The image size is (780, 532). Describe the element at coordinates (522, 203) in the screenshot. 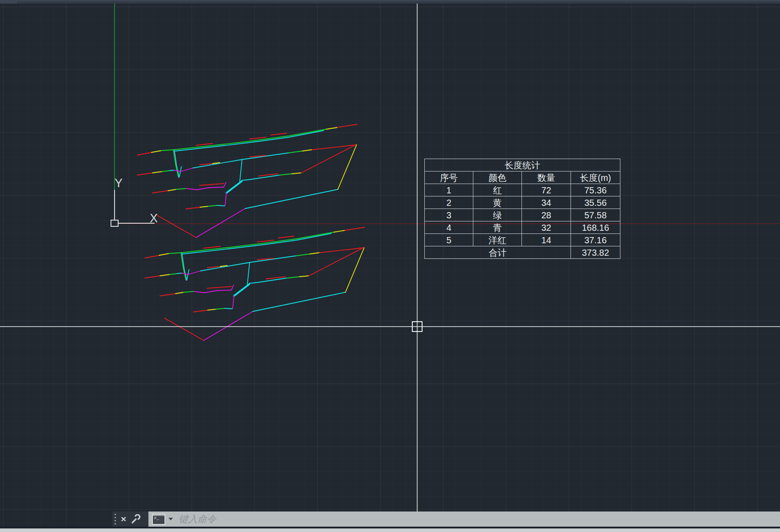

I see `table-row: 2 黄 34 35.56` at that location.